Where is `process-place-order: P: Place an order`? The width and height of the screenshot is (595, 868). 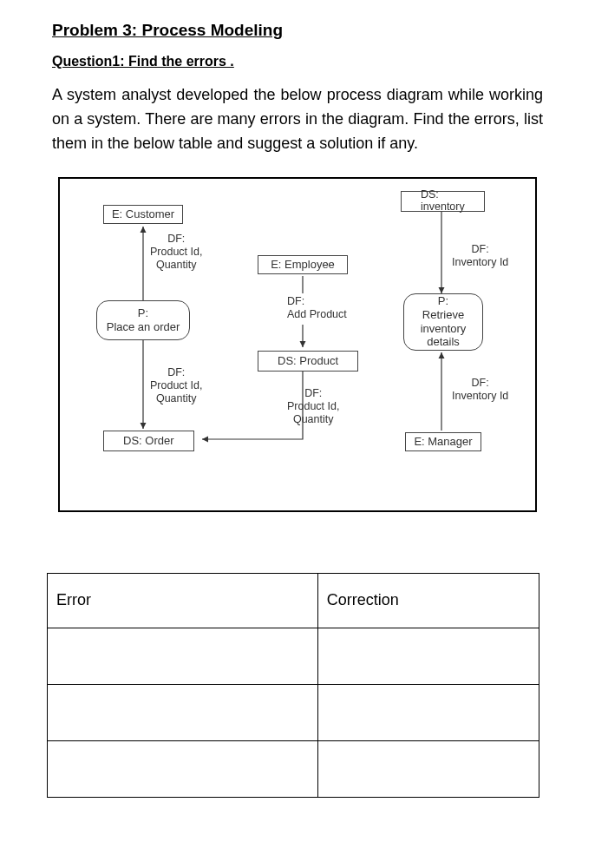
process-place-order: P: Place an order is located at coordinates (143, 320).